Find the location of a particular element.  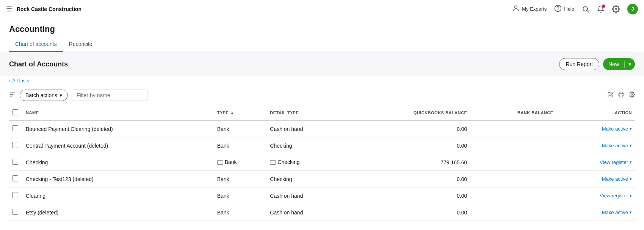

my-experts-nav: My Experts is located at coordinates (529, 9).